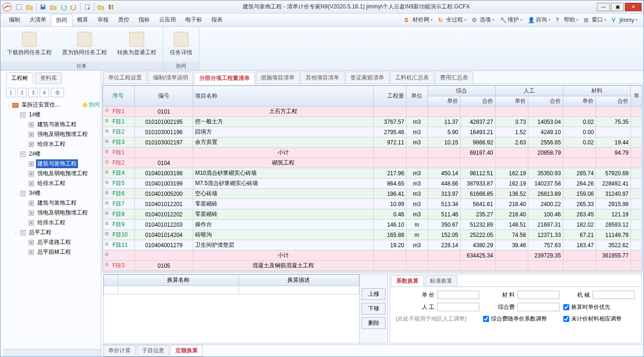 The width and height of the screenshot is (644, 357). What do you see at coordinates (452, 20) in the screenshot?
I see `rlink-全过程: ↻全过程▾` at bounding box center [452, 20].